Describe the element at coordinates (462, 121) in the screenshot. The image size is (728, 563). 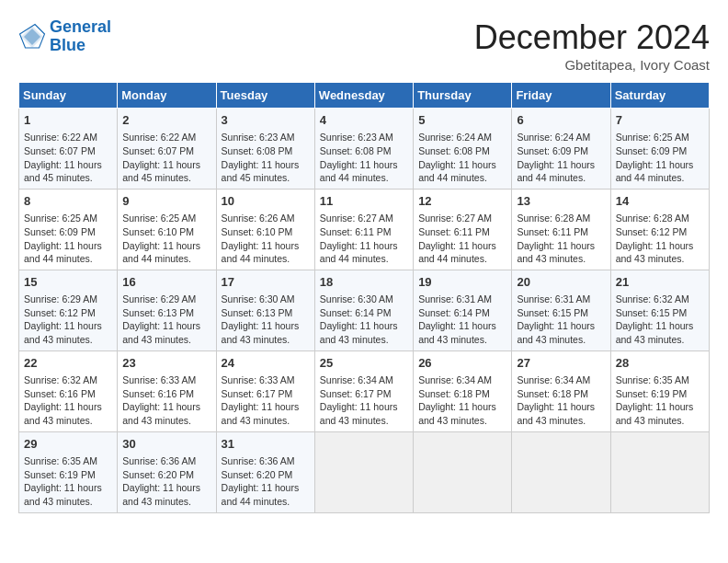
I see `day-number: 5` at that location.